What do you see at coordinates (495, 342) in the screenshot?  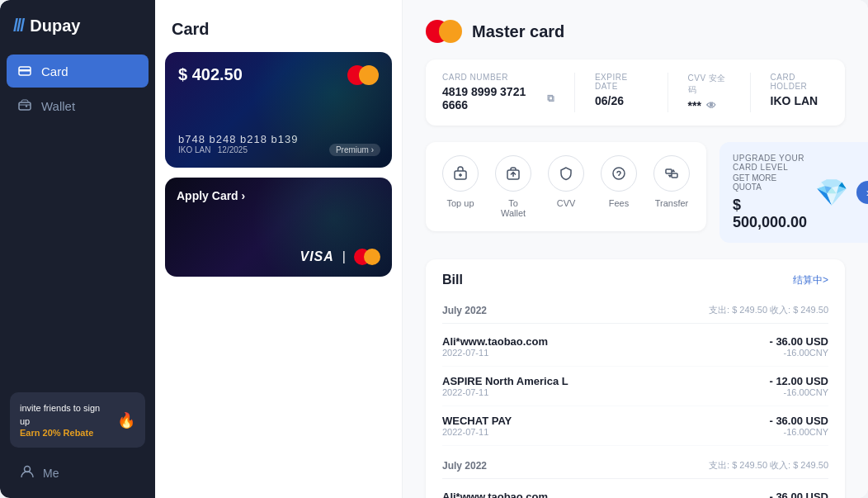 I see `bill-merchant-1: Ali*www.taobao.com` at bounding box center [495, 342].